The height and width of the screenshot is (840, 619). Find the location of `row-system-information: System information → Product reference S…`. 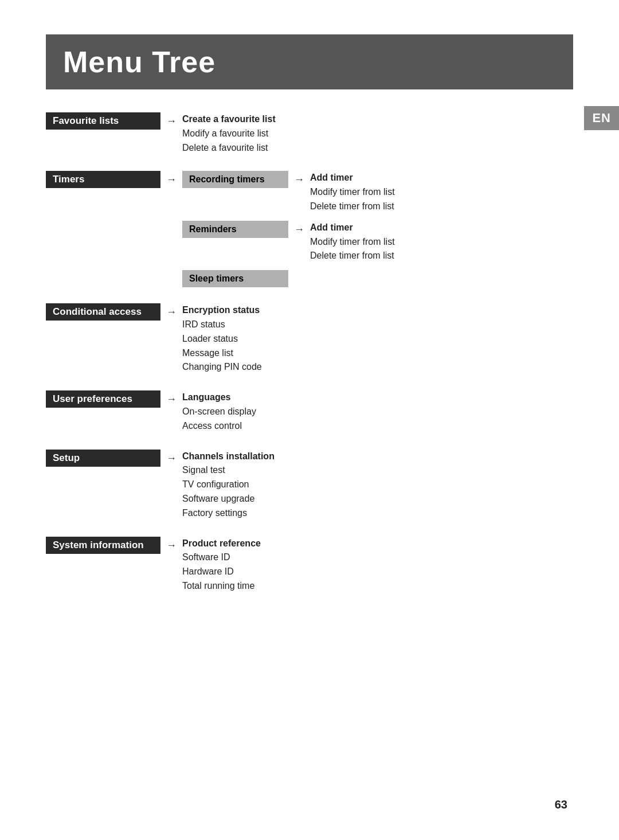

row-system-information: System information → Product reference S… is located at coordinates (310, 565).